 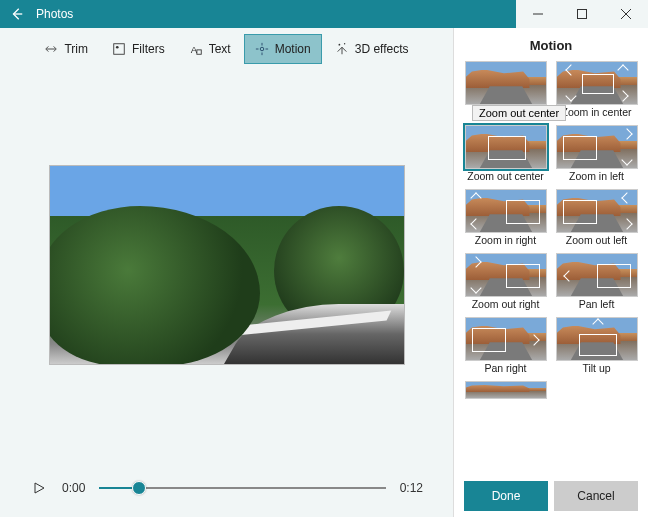 I want to click on toolbar: Trim Filters A Text Motion 3D effects, so click(x=226, y=49).